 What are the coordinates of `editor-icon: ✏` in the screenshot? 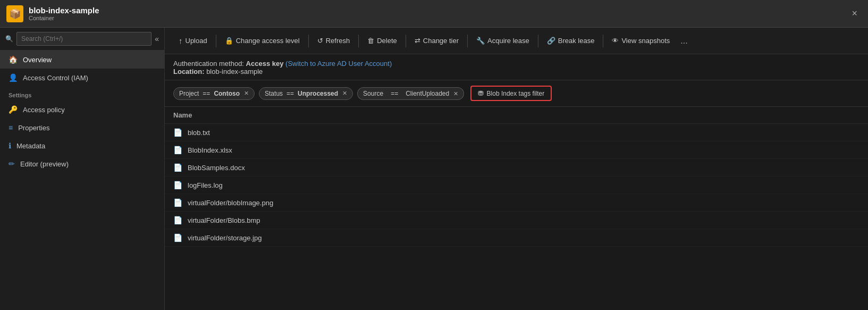 It's located at (12, 164).